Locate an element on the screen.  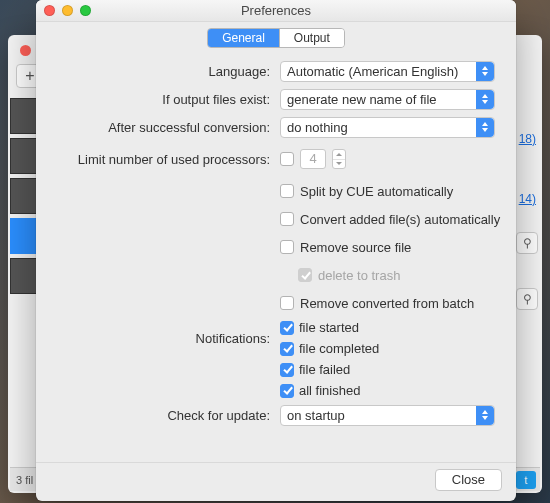
notif-failed-label: file failed is located at coordinates (324, 370).